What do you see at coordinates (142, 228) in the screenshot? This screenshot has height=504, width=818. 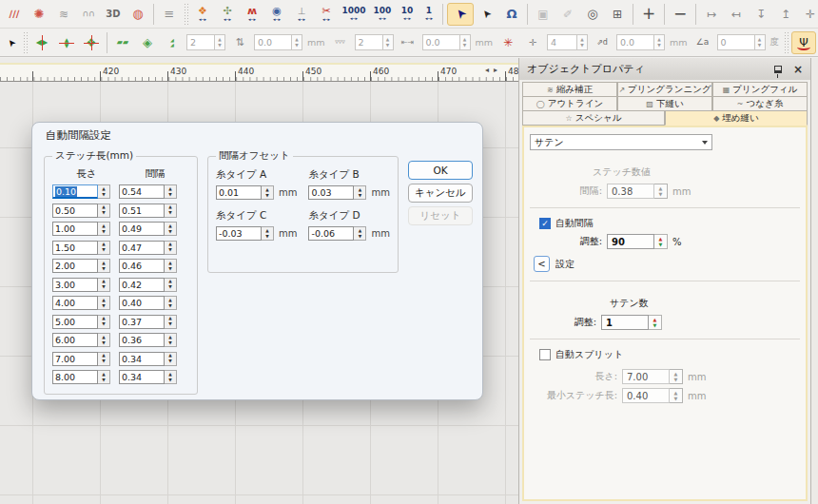 I see `stitch-spacing-input-2: 0.49` at bounding box center [142, 228].